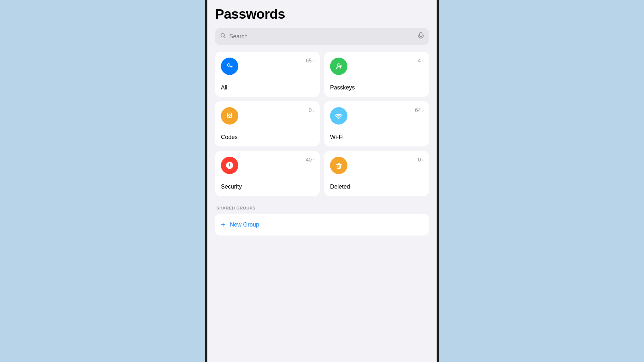 This screenshot has width=644, height=362. What do you see at coordinates (308, 160) in the screenshot?
I see `security-count: 40` at bounding box center [308, 160].